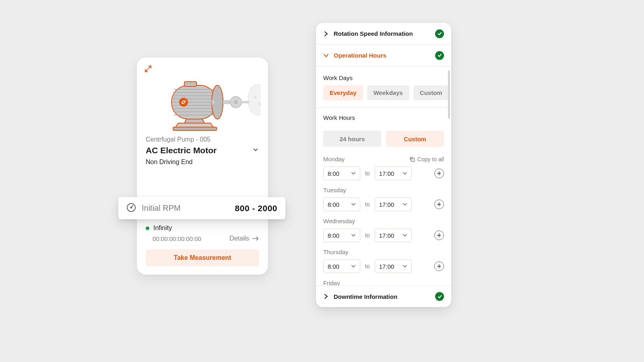 This screenshot has width=644, height=362. What do you see at coordinates (334, 159) in the screenshot?
I see `day-name: Monday` at bounding box center [334, 159].